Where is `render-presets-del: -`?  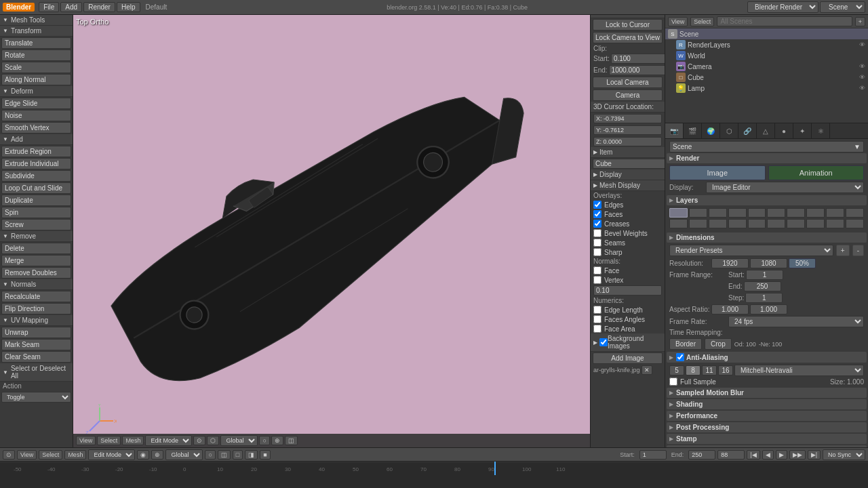 render-presets-del: - is located at coordinates (859, 251).